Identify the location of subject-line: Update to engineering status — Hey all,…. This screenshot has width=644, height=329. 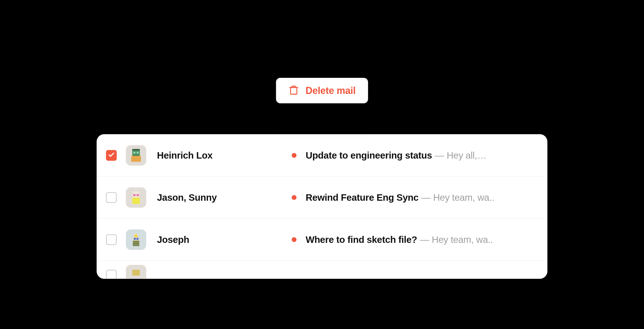
(396, 155).